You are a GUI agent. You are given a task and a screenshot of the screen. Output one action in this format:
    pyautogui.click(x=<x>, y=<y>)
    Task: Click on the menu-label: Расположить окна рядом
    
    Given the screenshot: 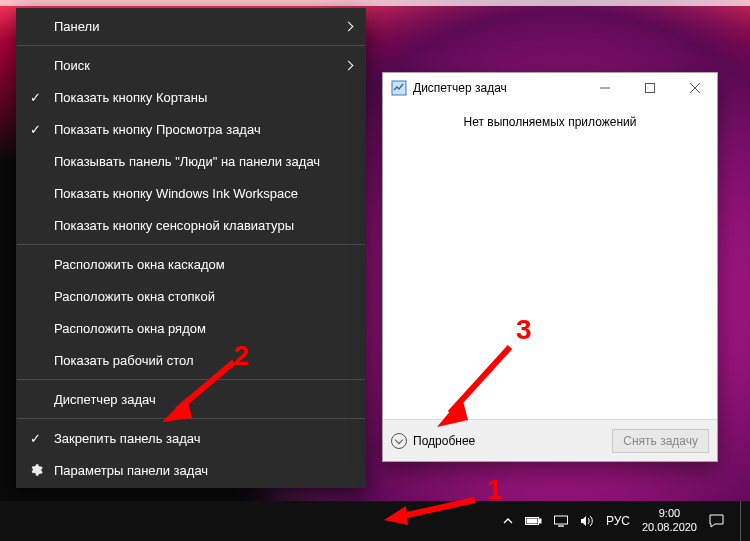 What is the action you would take?
    pyautogui.click(x=130, y=328)
    